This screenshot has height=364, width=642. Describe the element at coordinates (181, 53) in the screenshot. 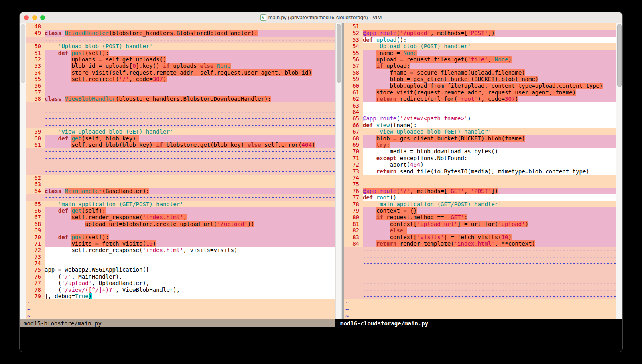

I see `code-line: 51 def post(self):` at that location.